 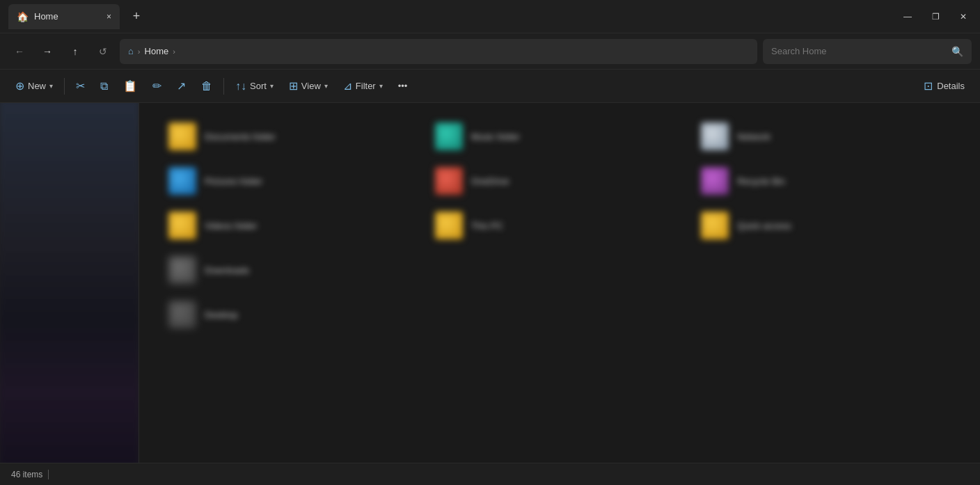 What do you see at coordinates (786, 181) in the screenshot?
I see `file-name: Recycle Bin` at bounding box center [786, 181].